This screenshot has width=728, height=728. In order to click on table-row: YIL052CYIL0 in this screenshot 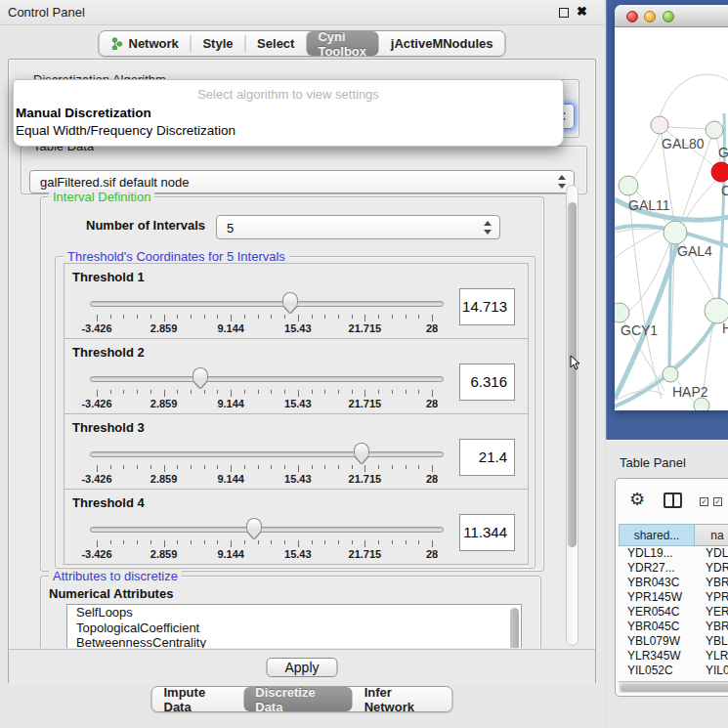, I will do `click(673, 670)`.